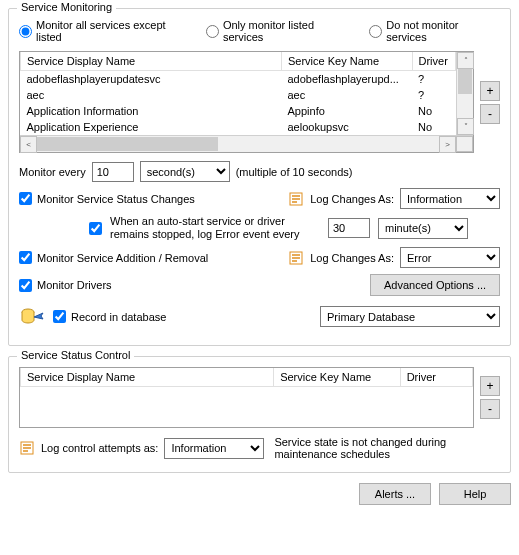  What do you see at coordinates (152, 62) in the screenshot?
I see `col-display-name: Service Display Name` at bounding box center [152, 62].